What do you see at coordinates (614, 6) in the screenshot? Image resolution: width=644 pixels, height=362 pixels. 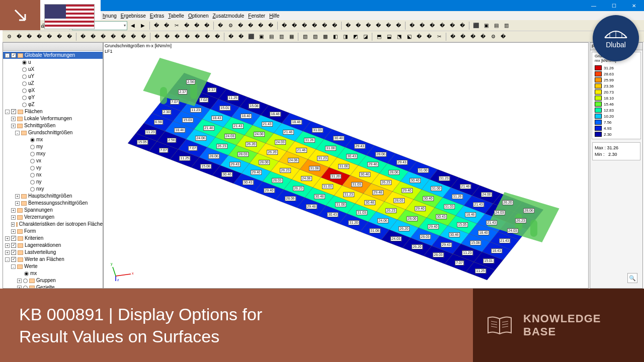 I see `maximize-button: ☐` at bounding box center [614, 6].